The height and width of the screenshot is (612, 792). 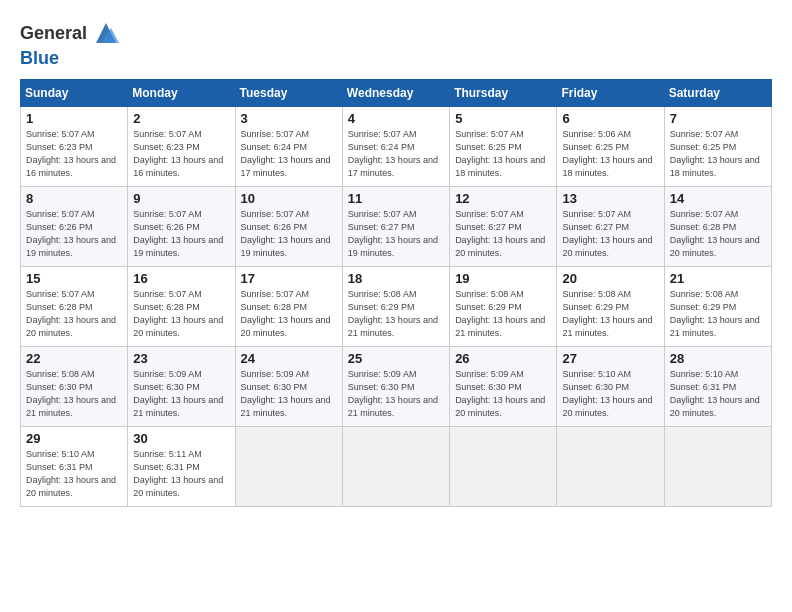 I want to click on calendar-cell: 14Sunrise: 5:07 AMSunset: 6:28 PMDayligh…, so click(x=718, y=227).